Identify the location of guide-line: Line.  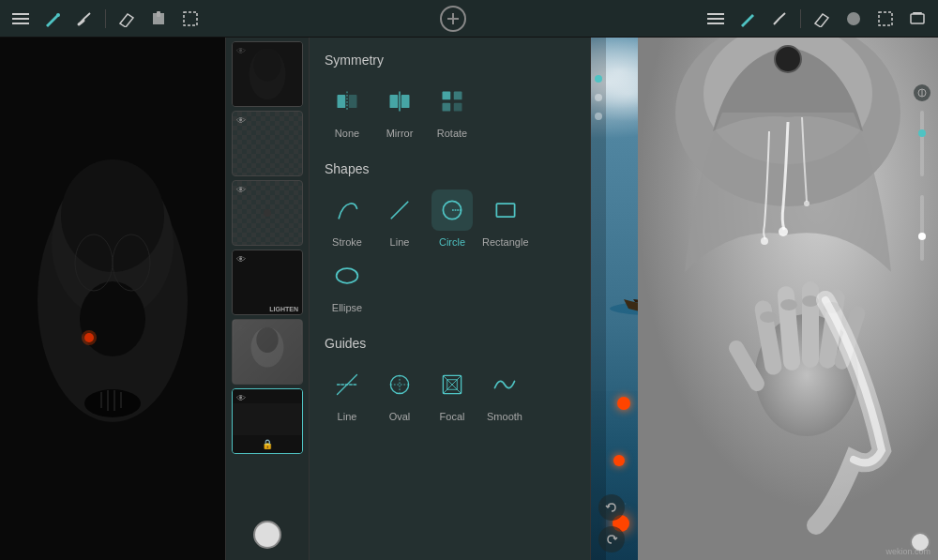
(347, 393).